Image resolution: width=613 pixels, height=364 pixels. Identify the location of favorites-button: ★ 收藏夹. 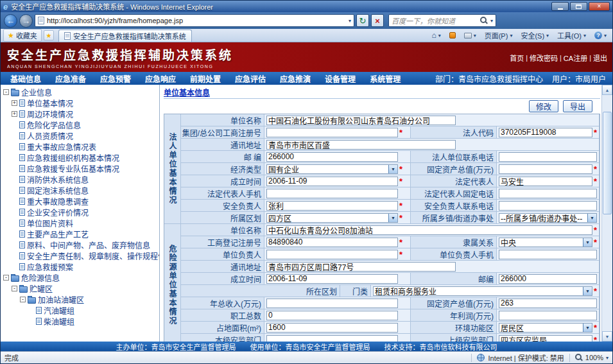
(22, 35).